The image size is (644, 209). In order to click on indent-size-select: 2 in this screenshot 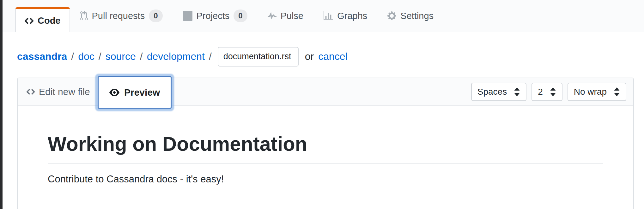, I will do `click(547, 92)`.